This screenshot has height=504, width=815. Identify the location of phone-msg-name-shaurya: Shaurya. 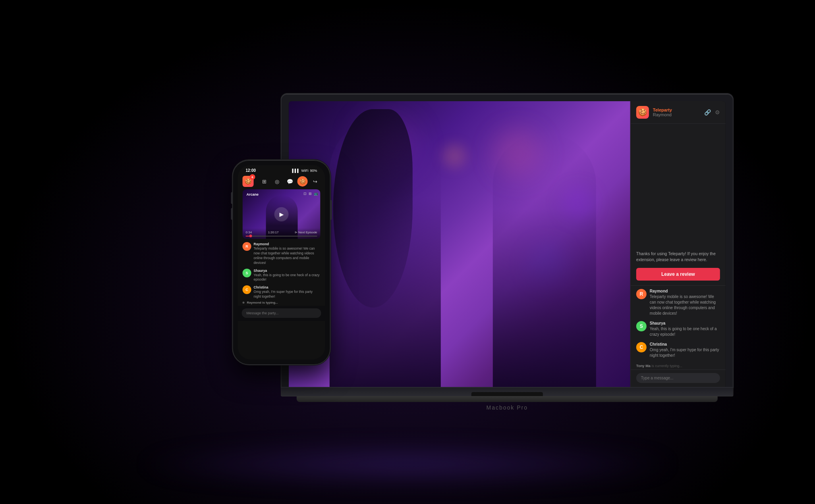
(287, 270).